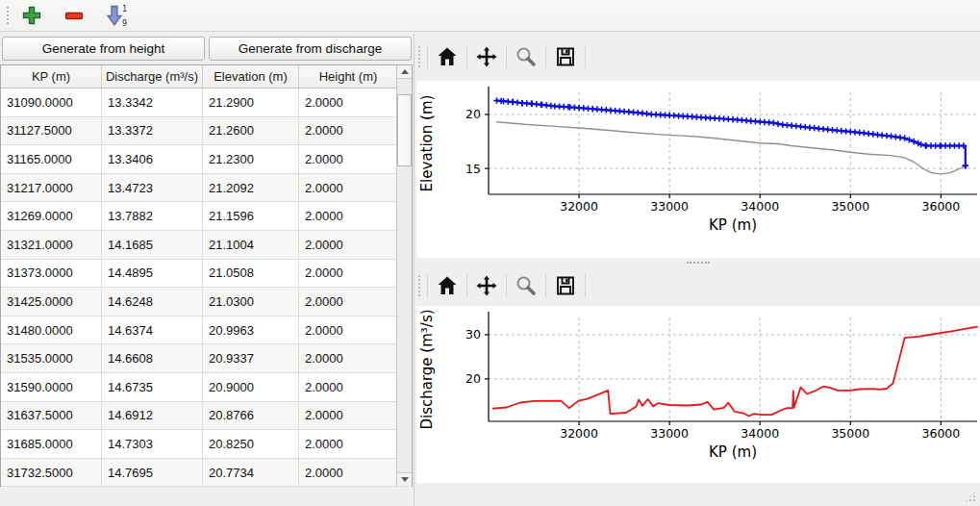  What do you see at coordinates (152, 444) in the screenshot?
I see `table-cell: 14.7303` at bounding box center [152, 444].